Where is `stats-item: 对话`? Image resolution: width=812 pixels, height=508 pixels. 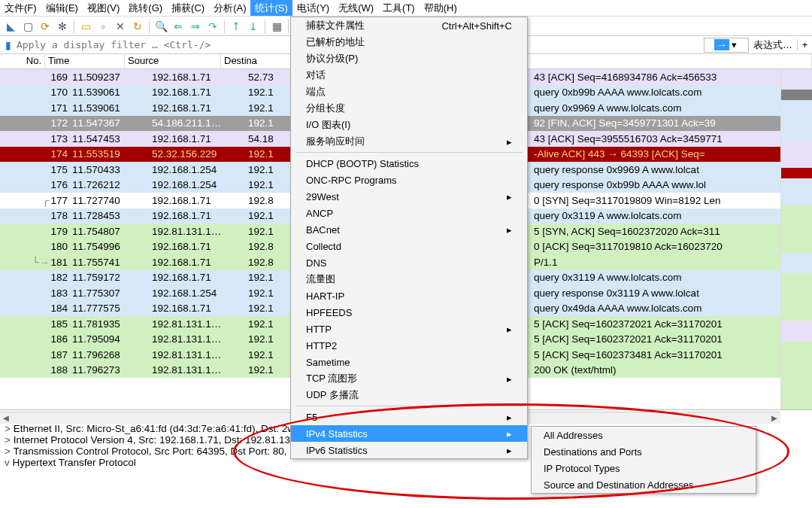
stats-item: 对话 is located at coordinates (409, 75).